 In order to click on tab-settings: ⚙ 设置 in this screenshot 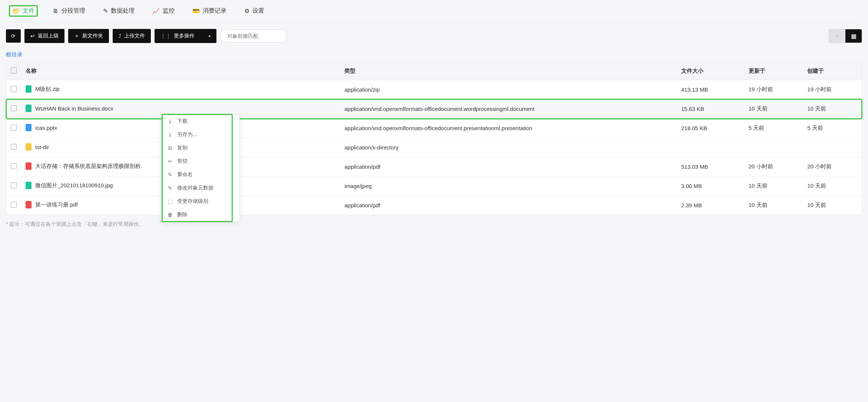, I will do `click(254, 11)`.